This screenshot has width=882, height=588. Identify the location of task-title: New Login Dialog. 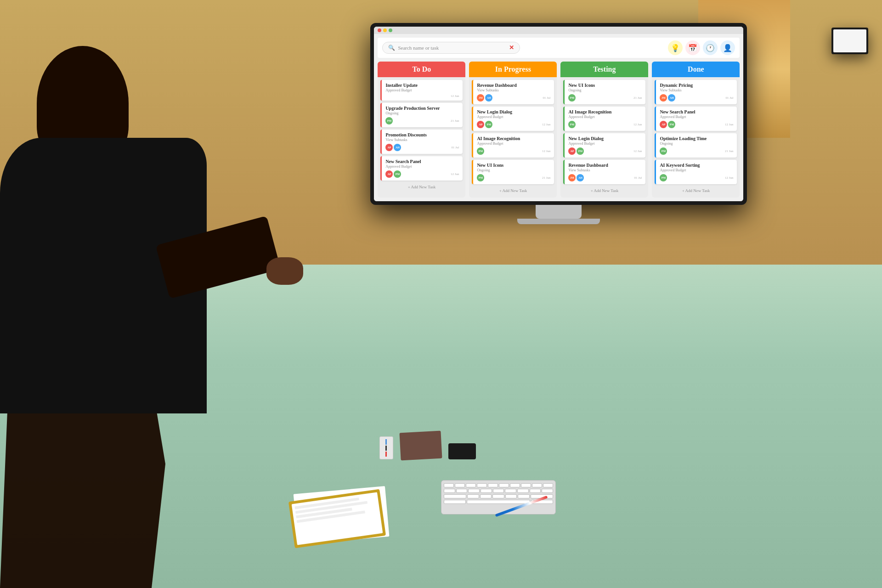
(514, 112).